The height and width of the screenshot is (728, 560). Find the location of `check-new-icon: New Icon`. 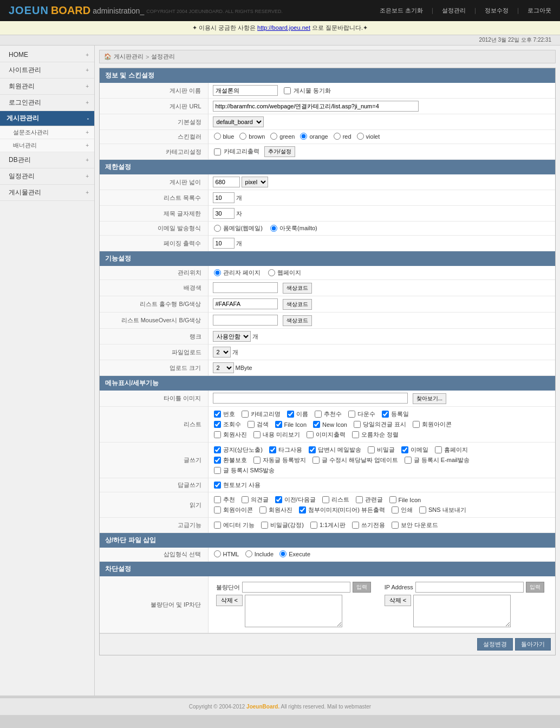

check-new-icon: New Icon is located at coordinates (329, 425).